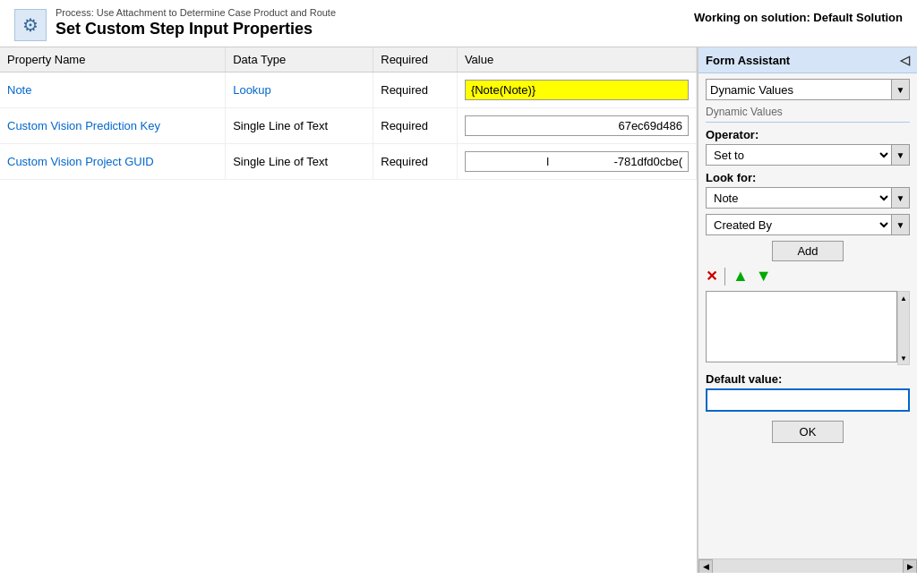  What do you see at coordinates (81, 161) in the screenshot?
I see `property-name-project-guid: Custom Vision Project GUID` at bounding box center [81, 161].